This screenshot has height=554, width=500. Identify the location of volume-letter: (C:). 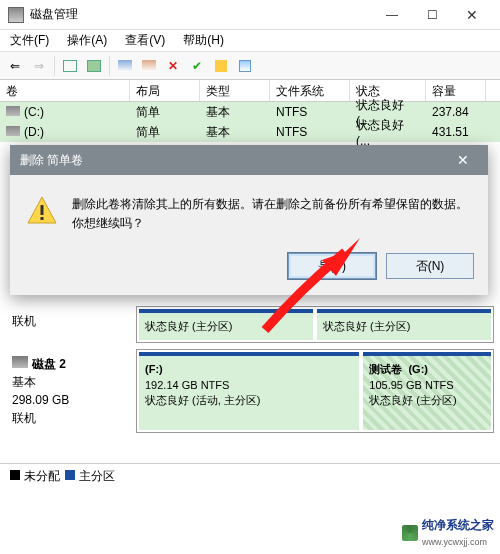
(34, 112).